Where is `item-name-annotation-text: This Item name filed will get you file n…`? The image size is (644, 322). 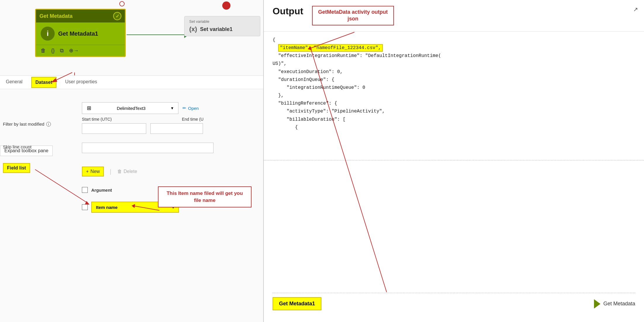
item-name-annotation-text: This Item name filed will get you file n… is located at coordinates (205, 197).